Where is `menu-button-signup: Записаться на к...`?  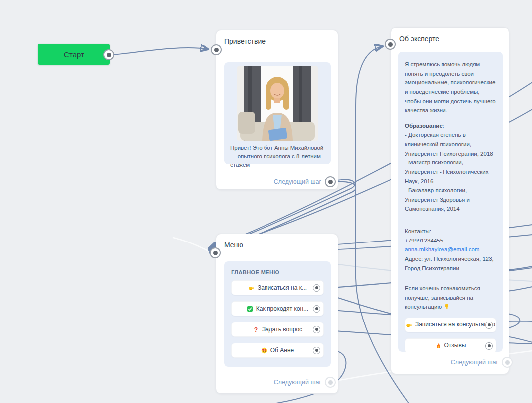
menu-button-signup: Записаться на к... is located at coordinates (277, 288).